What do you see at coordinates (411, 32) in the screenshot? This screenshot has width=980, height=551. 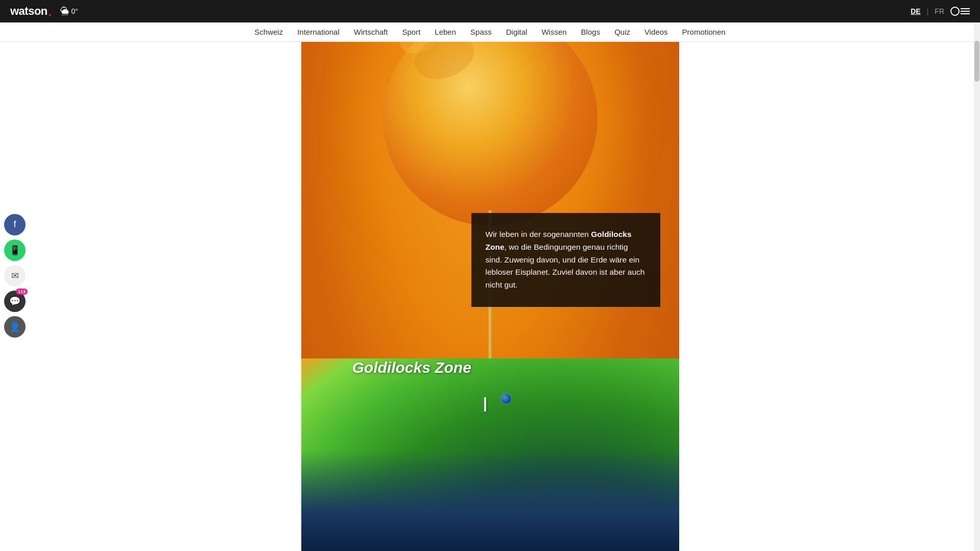 I see `nav-item-sport: Sport` at bounding box center [411, 32].